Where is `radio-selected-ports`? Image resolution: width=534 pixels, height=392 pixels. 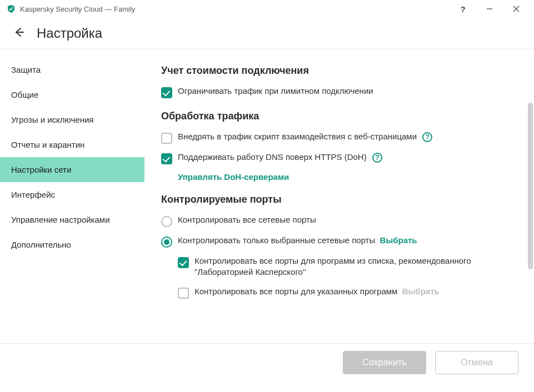
radio-selected-ports is located at coordinates (167, 242).